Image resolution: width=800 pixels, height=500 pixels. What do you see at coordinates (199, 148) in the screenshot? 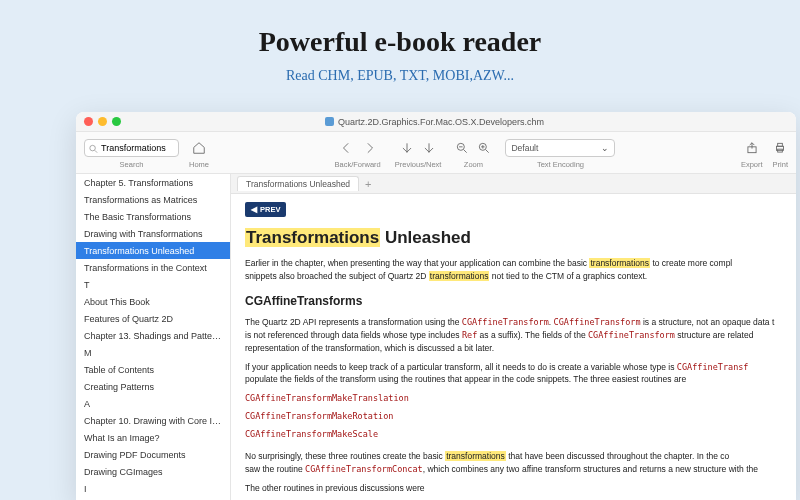
I see `home-icon` at bounding box center [199, 148].